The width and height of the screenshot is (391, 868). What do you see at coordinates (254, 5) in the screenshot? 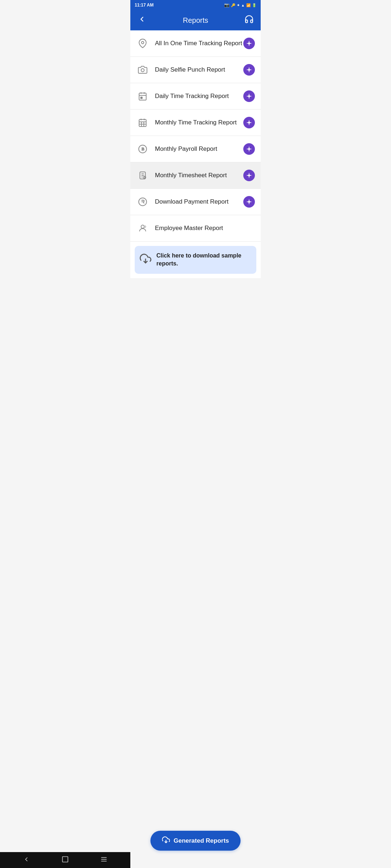
I see `battery-icon: 🔋` at bounding box center [254, 5].